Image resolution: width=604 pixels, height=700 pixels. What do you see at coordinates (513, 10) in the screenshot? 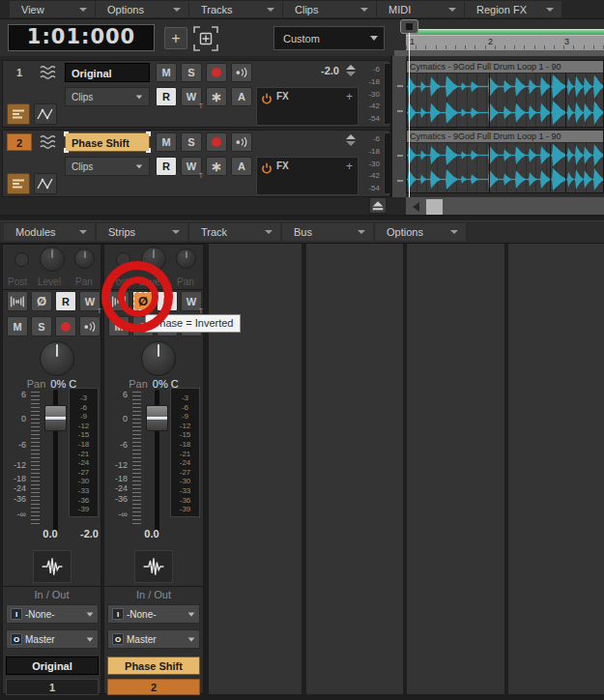
I see `menu-item-region-fx: Region FX` at bounding box center [513, 10].